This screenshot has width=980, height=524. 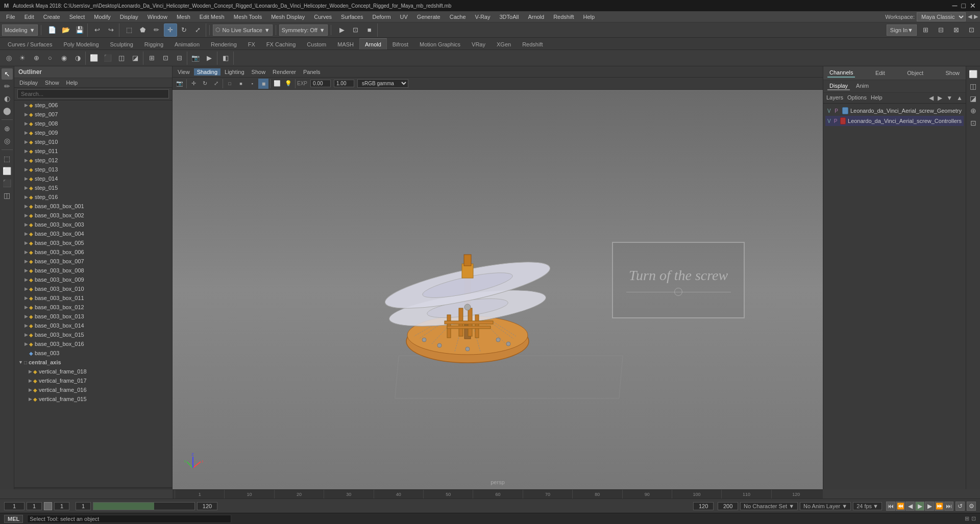 What do you see at coordinates (312, 72) in the screenshot?
I see `vp-menu-panels: Panels` at bounding box center [312, 72].